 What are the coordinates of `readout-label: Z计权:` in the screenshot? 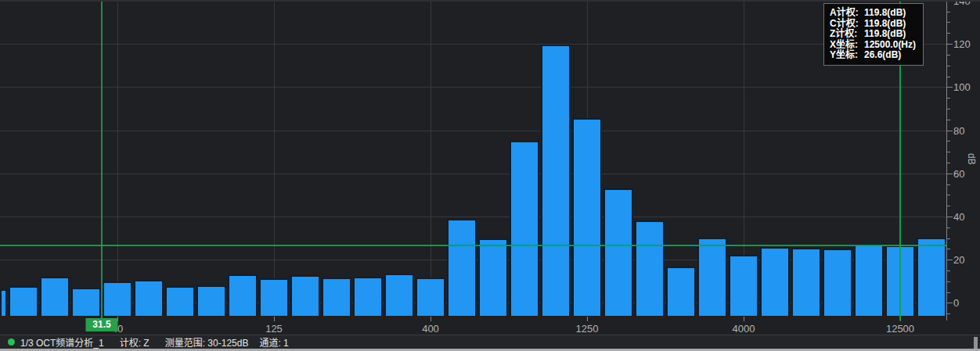 It's located at (847, 34).